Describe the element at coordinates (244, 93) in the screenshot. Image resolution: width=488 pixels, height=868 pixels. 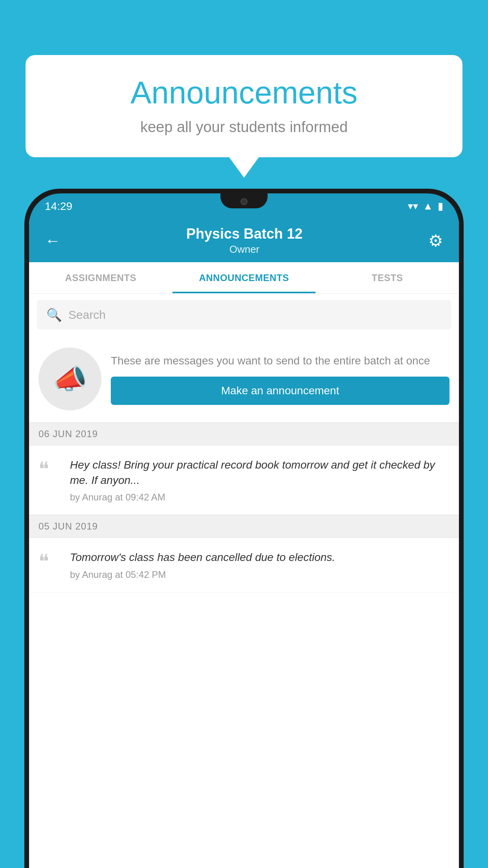
I see `speech-bubble-title: Announcements` at that location.